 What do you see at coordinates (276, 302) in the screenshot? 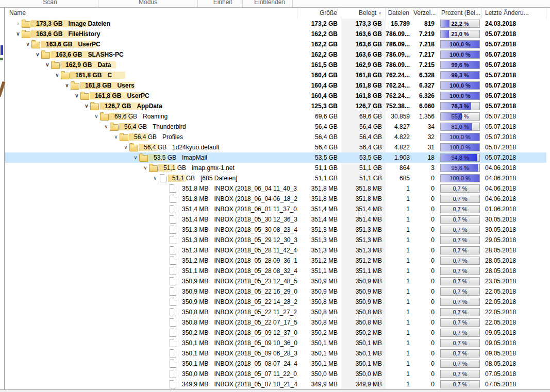
I see `tree-row-file: 350,9 MBINBOX (2018_05_22 14_28_22 UTC)3…` at bounding box center [276, 302].